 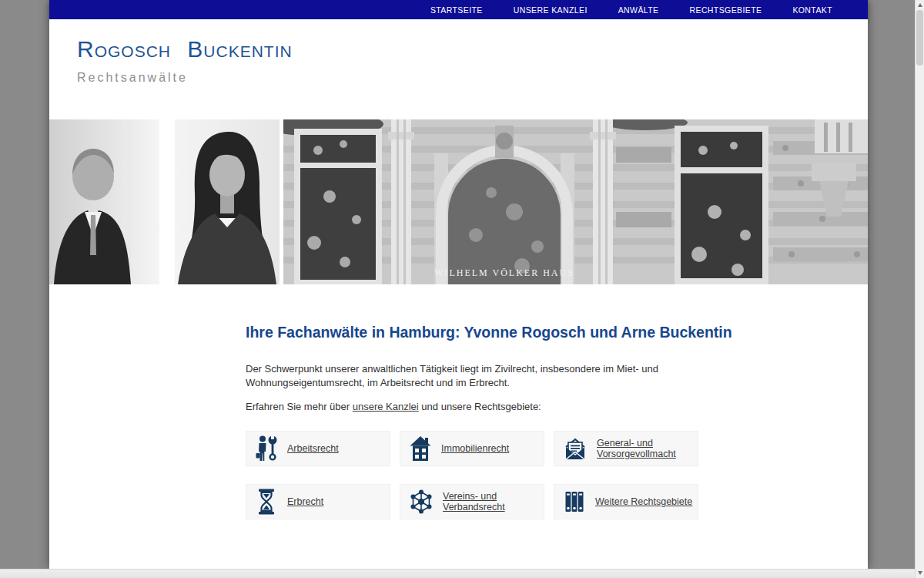 What do you see at coordinates (305, 502) in the screenshot?
I see `tile-label: Erbrecht` at bounding box center [305, 502].